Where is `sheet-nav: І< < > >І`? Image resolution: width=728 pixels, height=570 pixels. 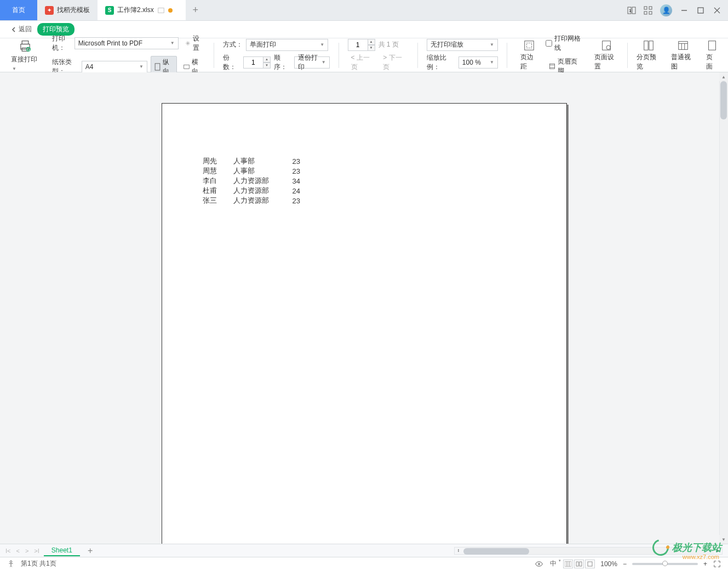
sheet-nav: І< < > >І is located at coordinates (22, 551).